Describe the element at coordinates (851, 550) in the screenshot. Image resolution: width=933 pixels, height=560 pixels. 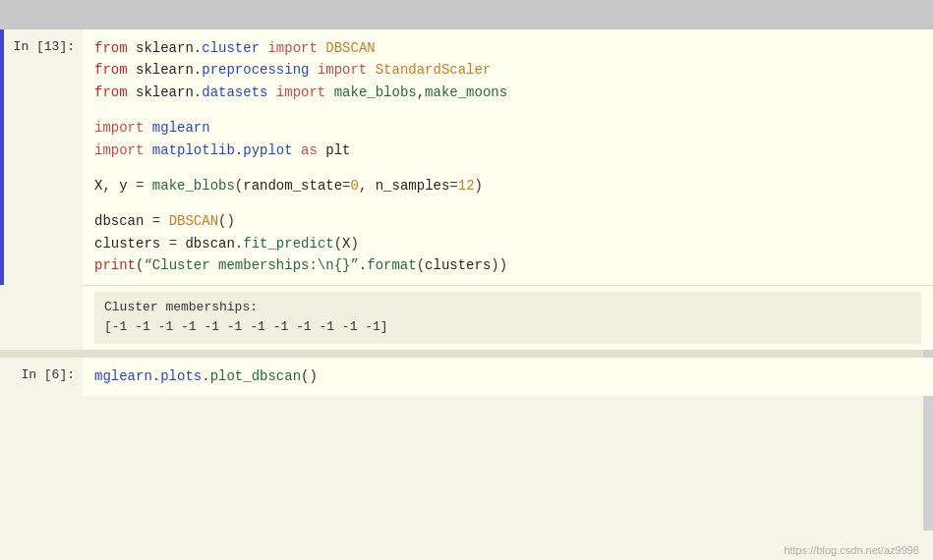
I see `watermark: https://blog.csdn.net/az9996` at that location.